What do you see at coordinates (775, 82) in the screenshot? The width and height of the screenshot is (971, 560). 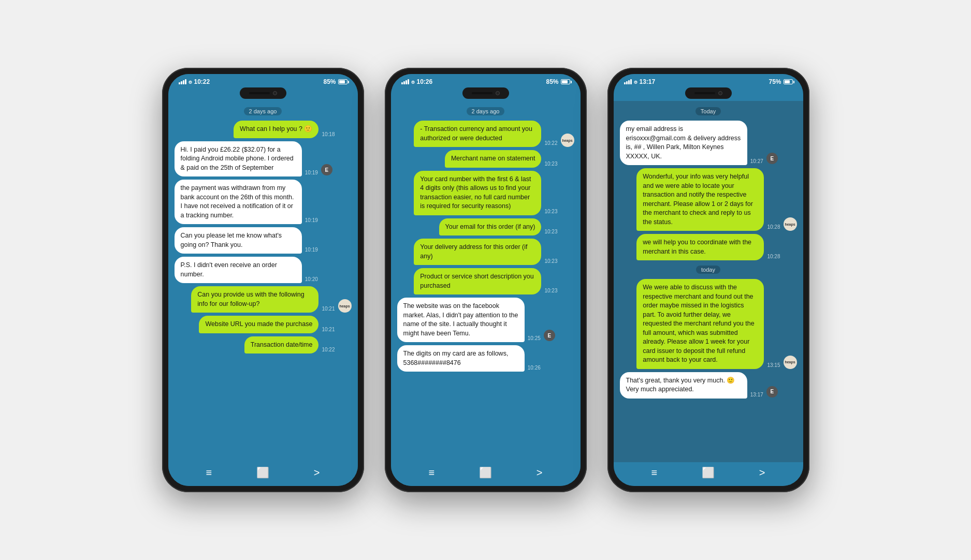 I see `battery-percent: 75%` at bounding box center [775, 82].